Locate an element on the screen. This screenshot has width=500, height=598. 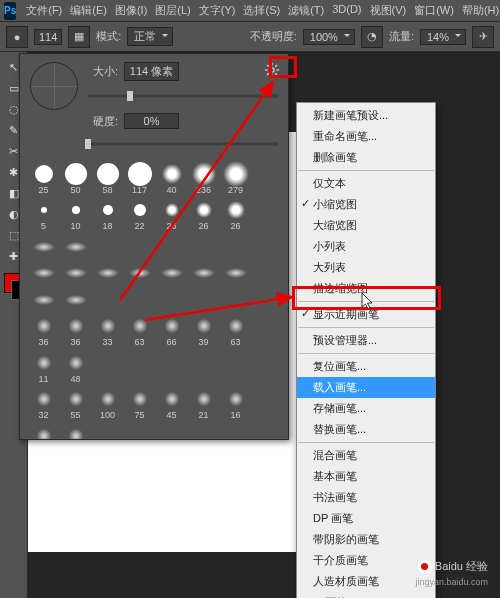
size-slider is located at coordinates (183, 96).